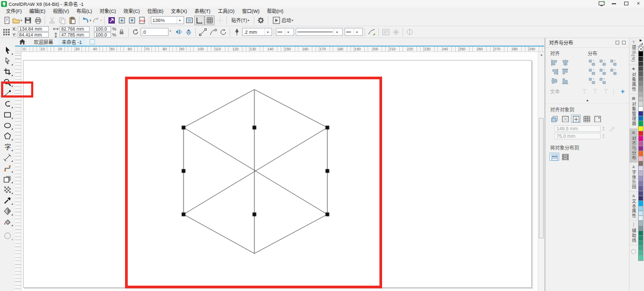 The width and height of the screenshot is (644, 291). What do you see at coordinates (38, 11) in the screenshot?
I see `menu-item-1: 编辑(E)` at bounding box center [38, 11].